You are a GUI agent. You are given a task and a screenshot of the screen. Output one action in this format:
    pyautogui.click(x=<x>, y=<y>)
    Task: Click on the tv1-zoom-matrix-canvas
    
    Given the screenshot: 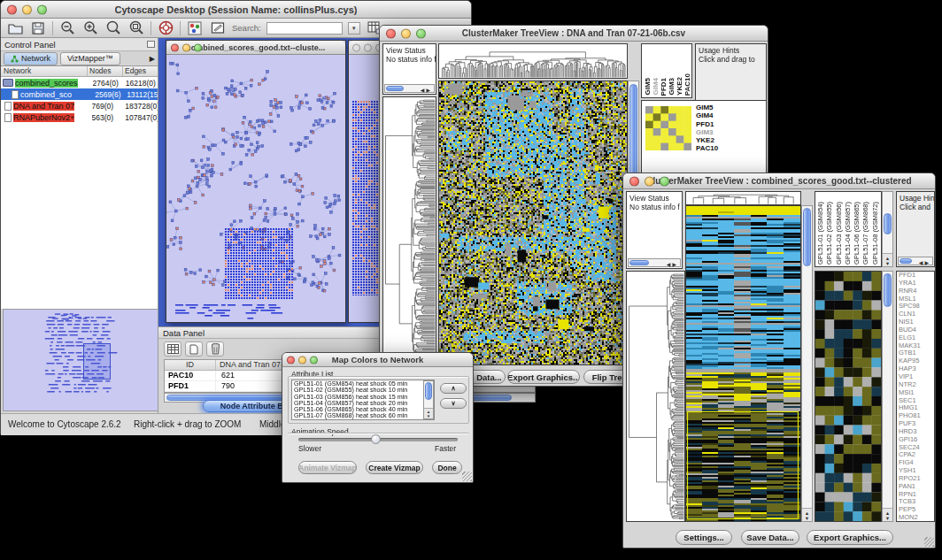 What is the action you would take?
    pyautogui.click(x=668, y=128)
    